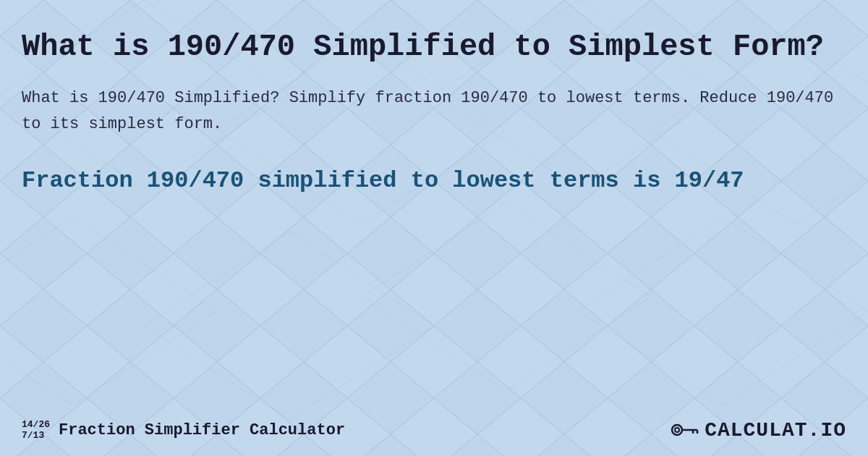 The width and height of the screenshot is (868, 456). I want to click on page-title: What is 190/470 Simplified to Simplest F…, so click(434, 47).